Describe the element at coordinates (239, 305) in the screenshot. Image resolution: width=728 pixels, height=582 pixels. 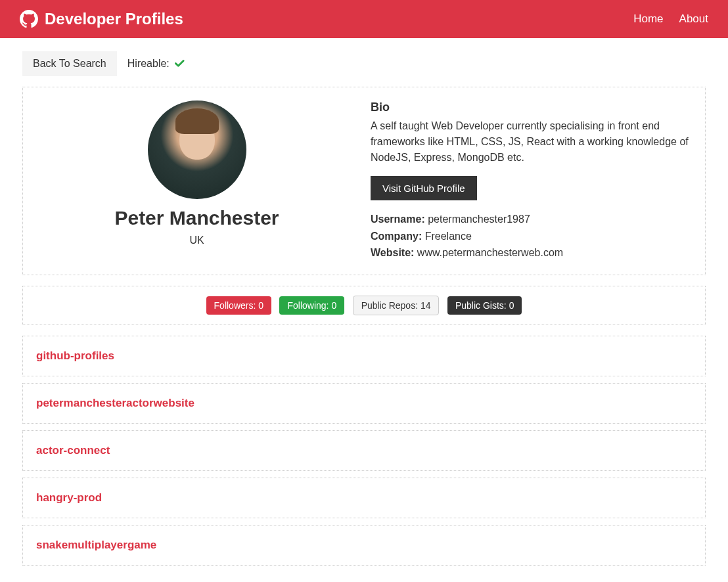
I see `followers-badge: Followers: 0` at that location.